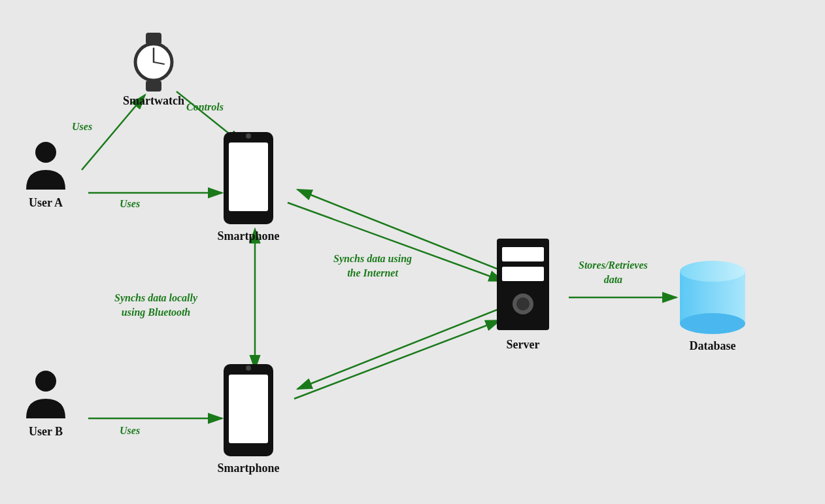 This screenshot has width=825, height=504. What do you see at coordinates (523, 293) in the screenshot?
I see `server: Server` at bounding box center [523, 293].